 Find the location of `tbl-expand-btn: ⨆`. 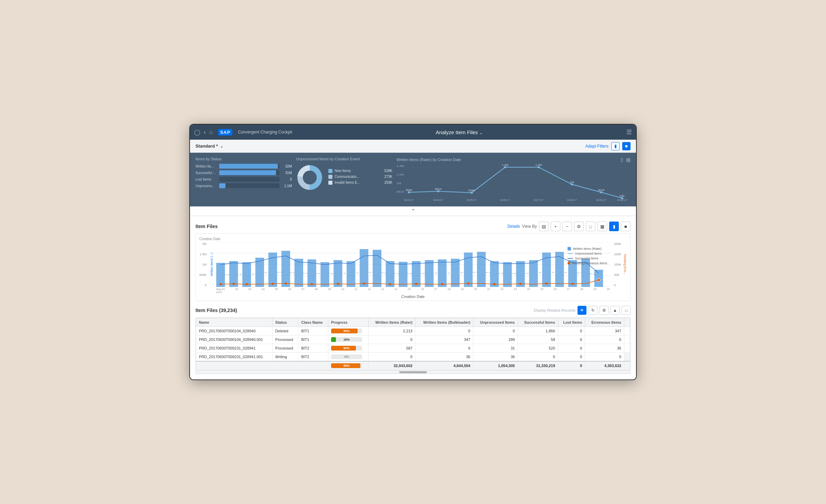

tbl-expand-btn: ⨆ is located at coordinates (626, 310).